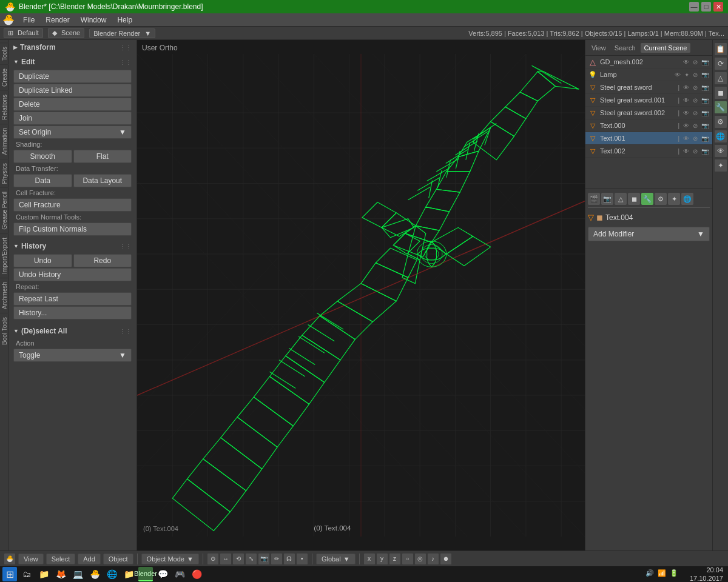  What do you see at coordinates (89, 559) in the screenshot?
I see `add-menu: Add` at bounding box center [89, 559].